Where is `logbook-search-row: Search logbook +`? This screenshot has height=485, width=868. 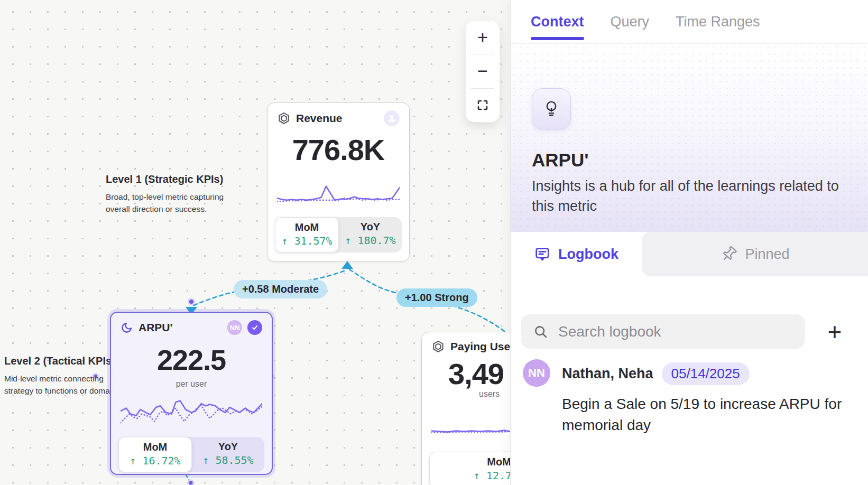 logbook-search-row: Search logbook + is located at coordinates (689, 332).